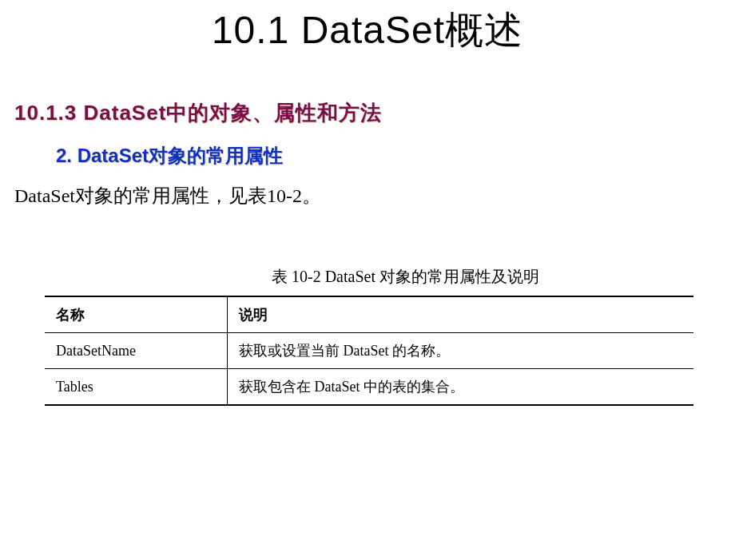 The image size is (735, 560). I want to click on cell-desc: 获取包含在 DataSet 中的表的集合。, so click(461, 387).